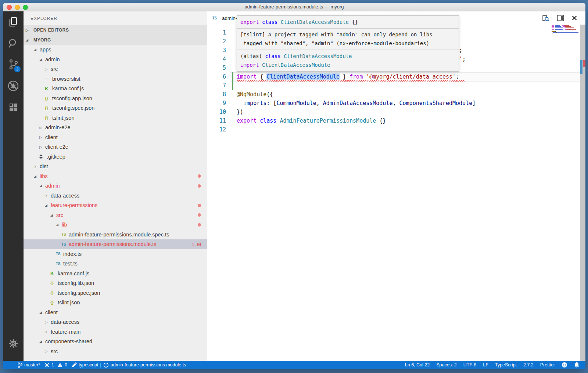  I want to click on symbol-link: ClientDataAccessModule, so click(303, 77).